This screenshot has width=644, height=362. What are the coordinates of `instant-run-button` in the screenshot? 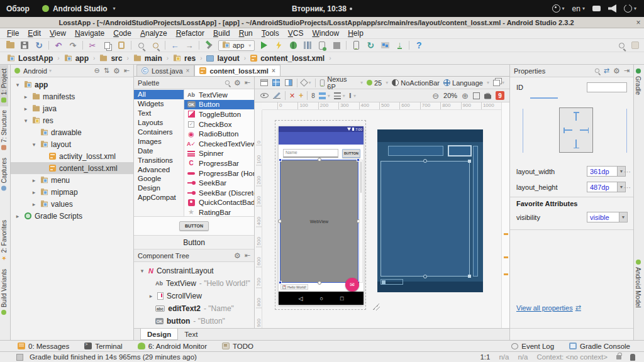 It's located at (279, 45).